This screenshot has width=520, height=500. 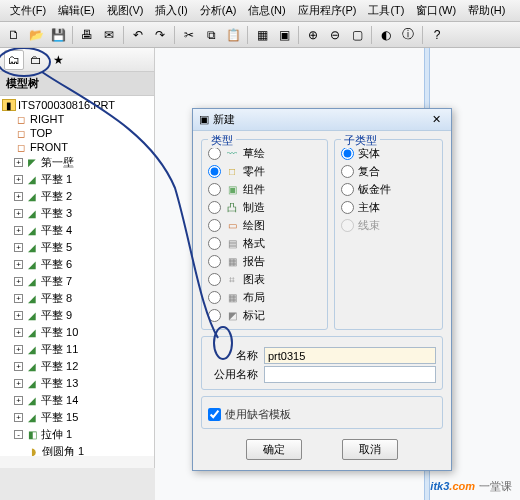 I want to click on tree-flat-5: +◢平整 5, so click(x=77, y=248).